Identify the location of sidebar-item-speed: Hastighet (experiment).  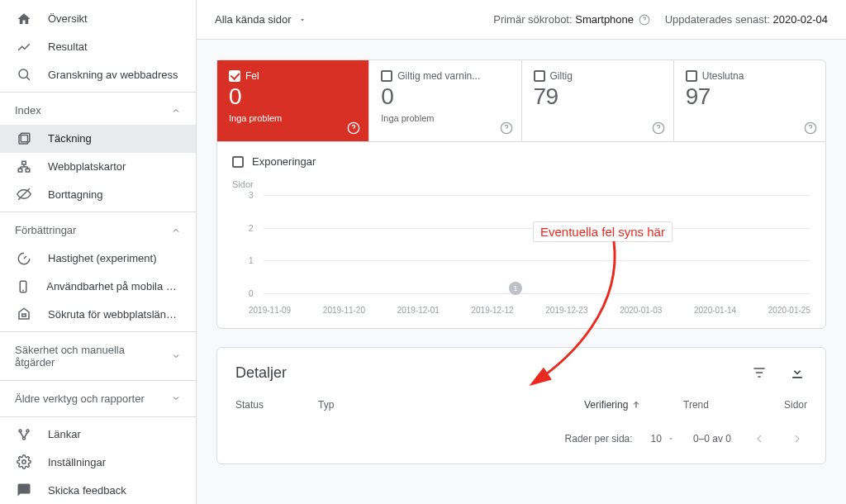
(97, 259).